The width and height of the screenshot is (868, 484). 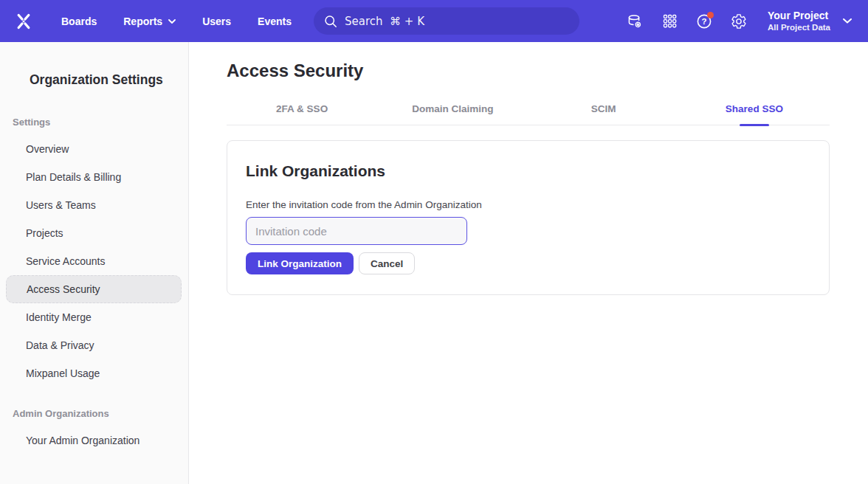 What do you see at coordinates (94, 373) in the screenshot?
I see `sidebar-item-mixpanel-usage: Mixpanel Usage` at bounding box center [94, 373].